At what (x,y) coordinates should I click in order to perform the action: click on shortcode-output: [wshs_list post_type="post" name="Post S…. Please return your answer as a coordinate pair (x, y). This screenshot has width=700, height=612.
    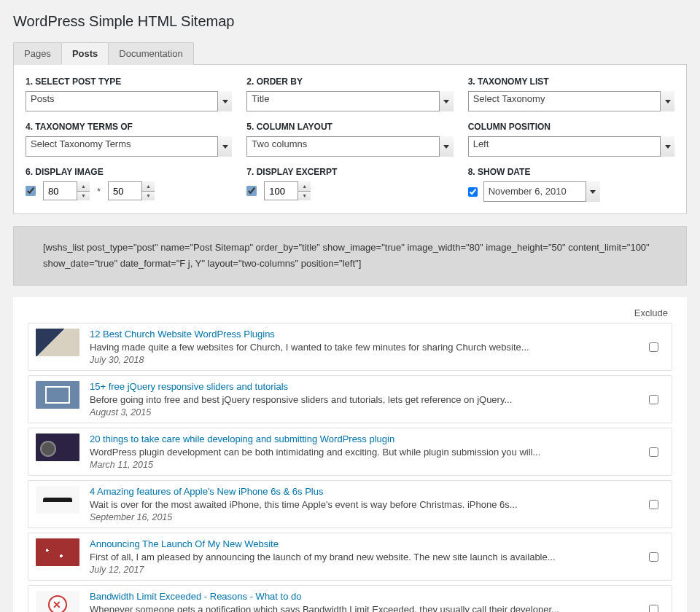
    Looking at the image, I should click on (350, 256).